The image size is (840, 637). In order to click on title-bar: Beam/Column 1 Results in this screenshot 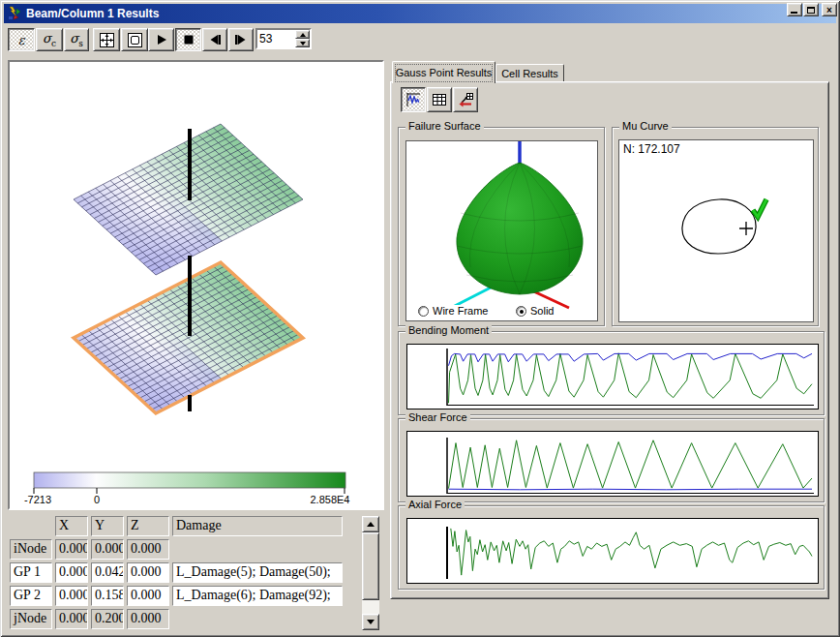, I will do `click(420, 14)`.